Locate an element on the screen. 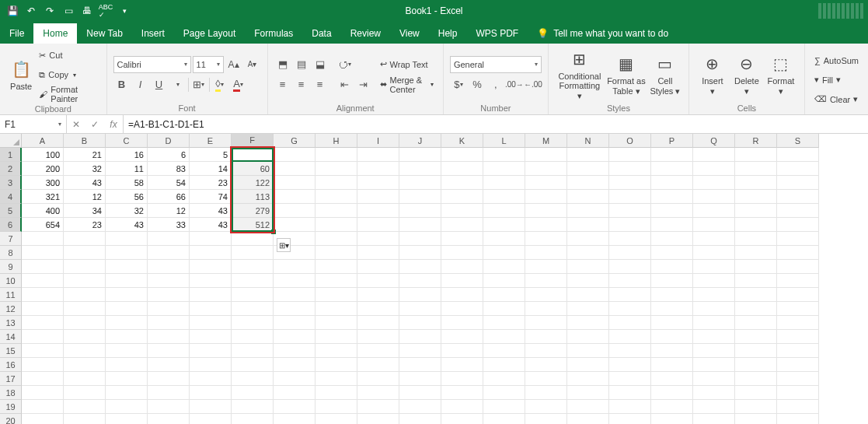  cell-C14 is located at coordinates (127, 337).